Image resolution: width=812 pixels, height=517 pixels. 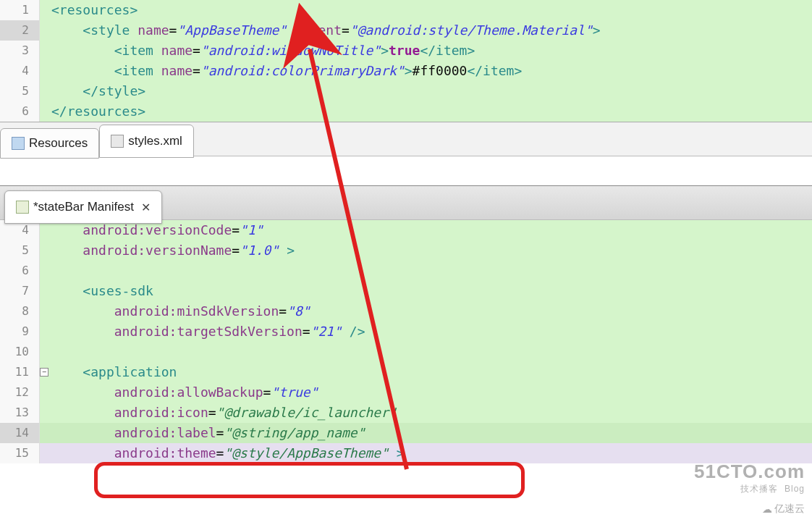 I want to click on line-number: 10, so click(x=20, y=352).